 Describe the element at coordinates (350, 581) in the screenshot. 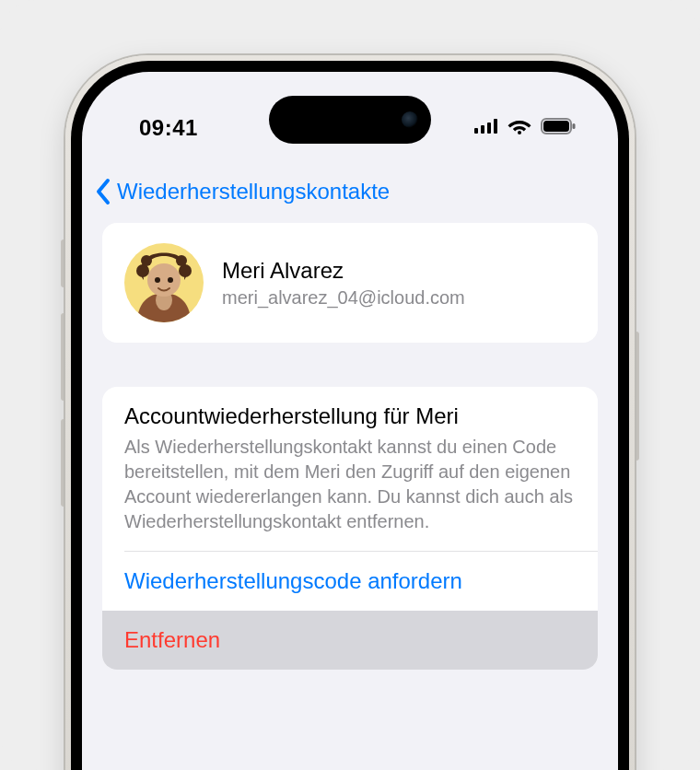

I see `request-recovery-code-button: Wiederherstellungscode anfordern` at that location.